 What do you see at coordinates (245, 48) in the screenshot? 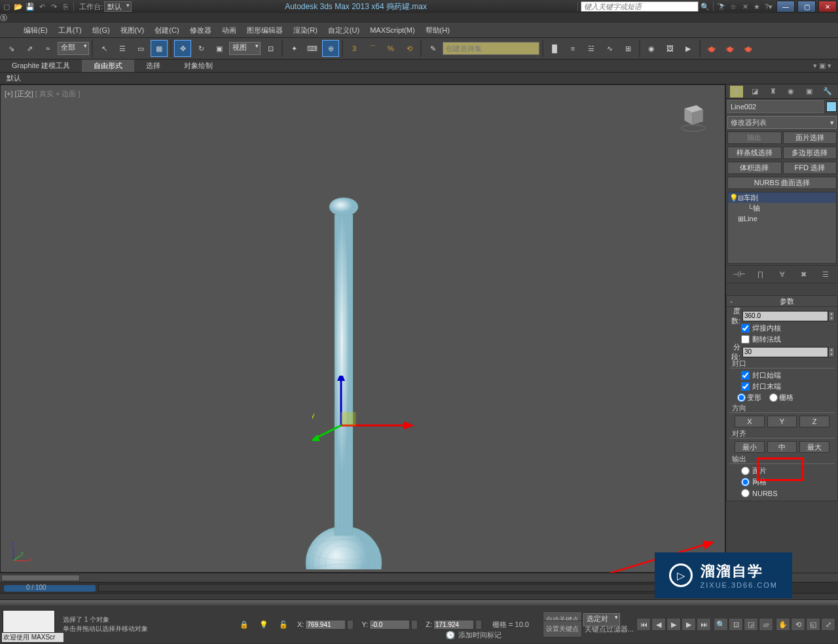
I see `coord-sys-dropdown: 视图` at bounding box center [245, 48].